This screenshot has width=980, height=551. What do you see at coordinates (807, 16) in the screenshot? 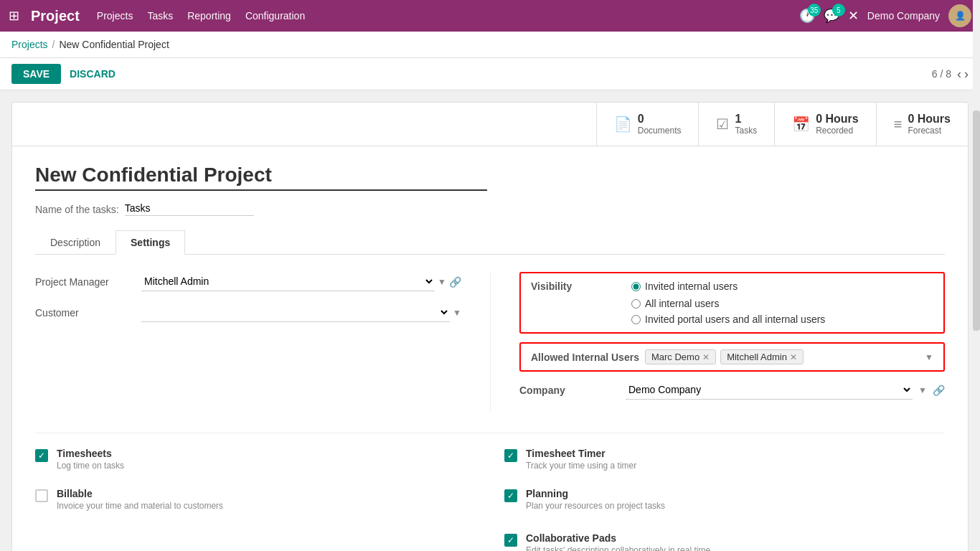
I see `activity-button: 🕐 35` at bounding box center [807, 16].